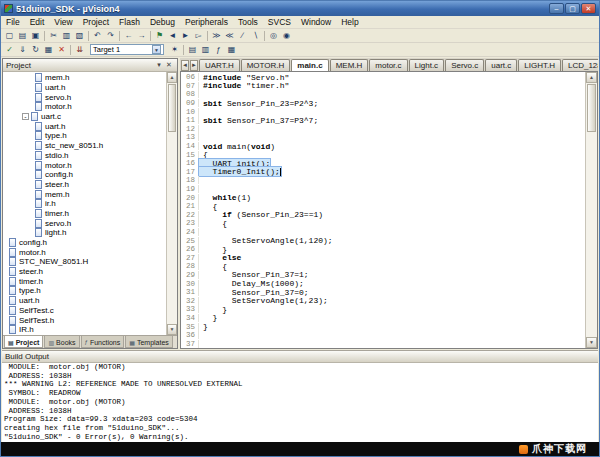 The image size is (600, 457). What do you see at coordinates (98, 36) in the screenshot?
I see `undo-icon: ↶` at bounding box center [98, 36].